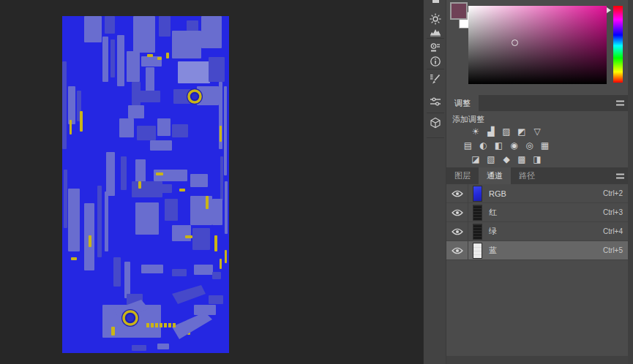 The height and width of the screenshot is (364, 633). What do you see at coordinates (540, 103) in the screenshot?
I see `adjustments-tabbar: 调整` at bounding box center [540, 103].